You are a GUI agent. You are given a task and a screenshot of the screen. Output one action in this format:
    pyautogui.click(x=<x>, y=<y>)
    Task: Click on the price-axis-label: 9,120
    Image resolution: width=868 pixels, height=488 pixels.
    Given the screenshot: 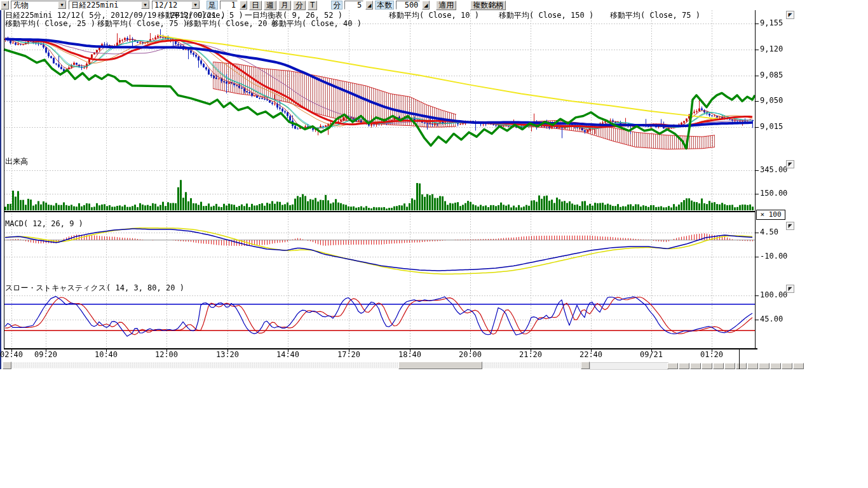 What is the action you would take?
    pyautogui.click(x=771, y=50)
    